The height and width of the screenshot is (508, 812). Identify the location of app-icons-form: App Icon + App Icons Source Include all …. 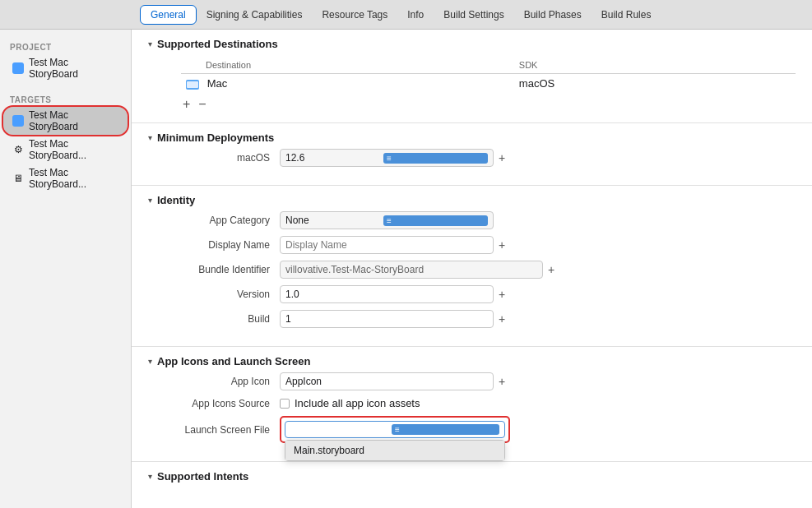
(472, 417).